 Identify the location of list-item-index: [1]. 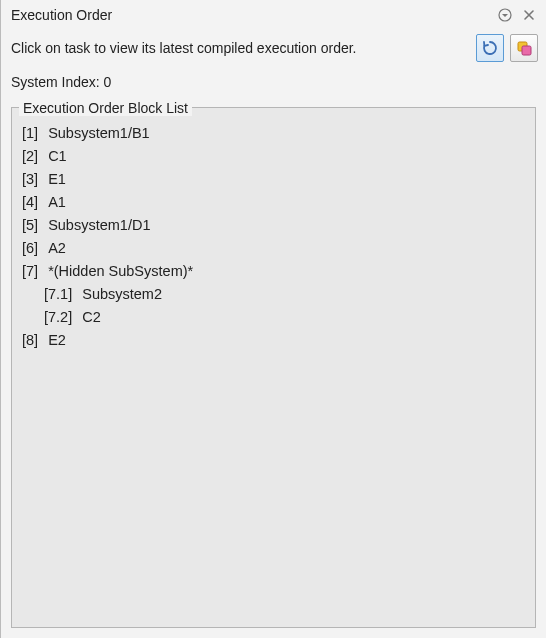
(30, 134).